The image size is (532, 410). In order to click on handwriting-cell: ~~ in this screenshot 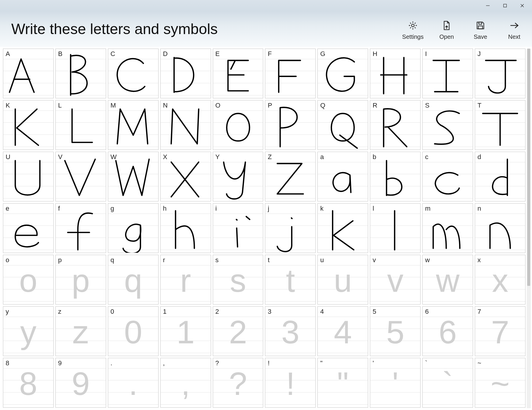, I will do `click(500, 383)`.